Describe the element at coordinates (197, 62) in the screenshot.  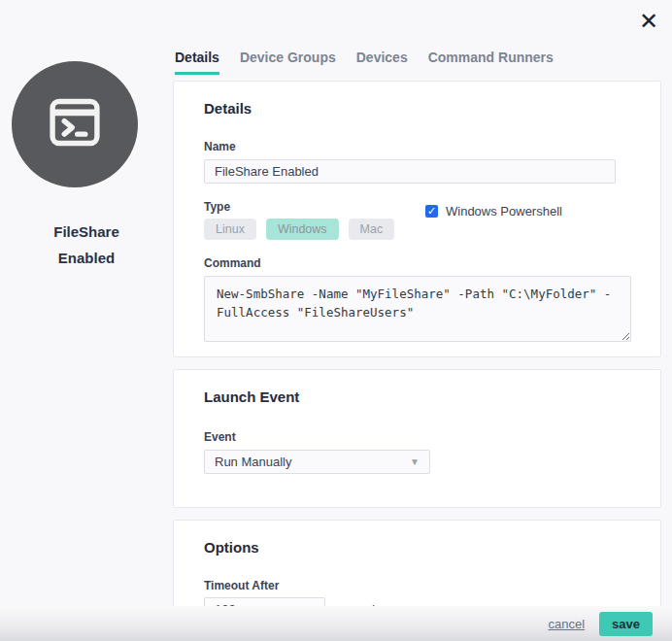
I see `tab-details: Details` at that location.